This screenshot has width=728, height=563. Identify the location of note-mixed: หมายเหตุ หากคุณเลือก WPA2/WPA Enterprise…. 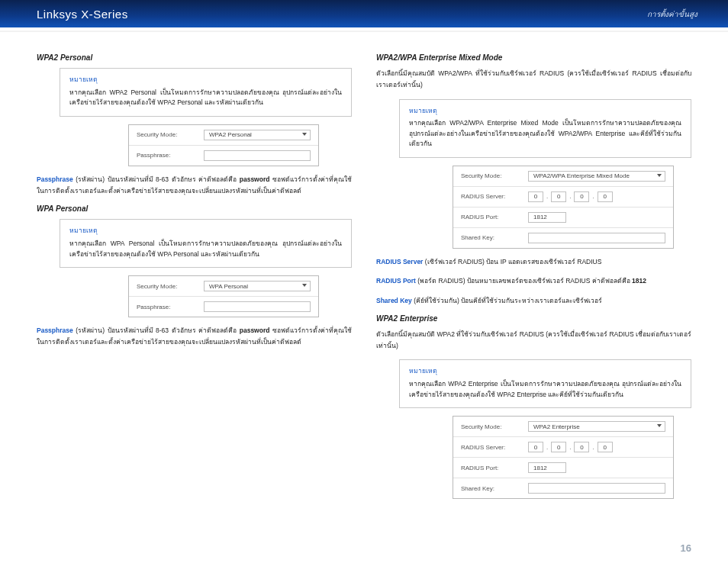
(545, 128).